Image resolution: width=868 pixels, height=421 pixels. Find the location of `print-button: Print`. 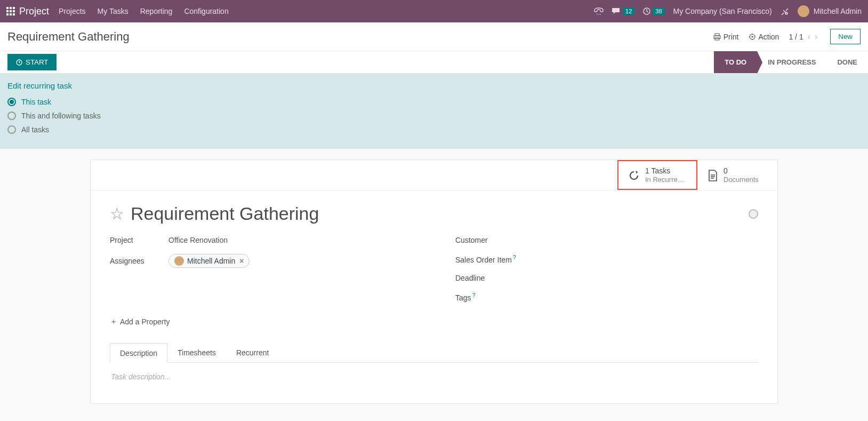

print-button: Print is located at coordinates (726, 37).